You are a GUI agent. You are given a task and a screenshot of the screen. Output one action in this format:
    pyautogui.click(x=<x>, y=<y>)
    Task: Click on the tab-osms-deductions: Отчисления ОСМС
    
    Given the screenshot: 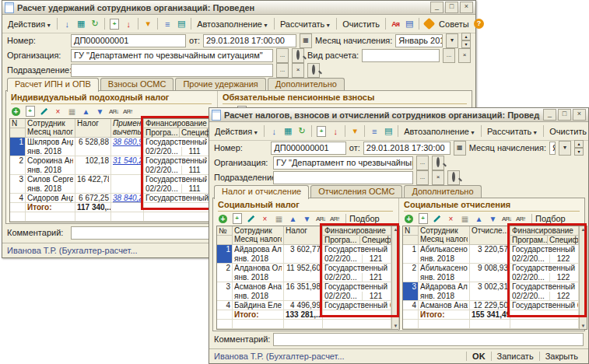 What is the action you would take?
    pyautogui.click(x=356, y=191)
    